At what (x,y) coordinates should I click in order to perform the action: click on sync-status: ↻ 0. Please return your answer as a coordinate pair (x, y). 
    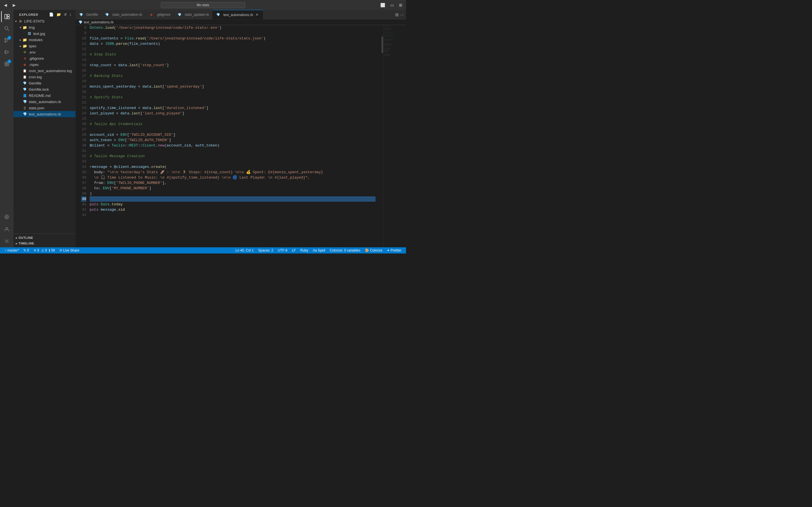
    Looking at the image, I should click on (26, 250).